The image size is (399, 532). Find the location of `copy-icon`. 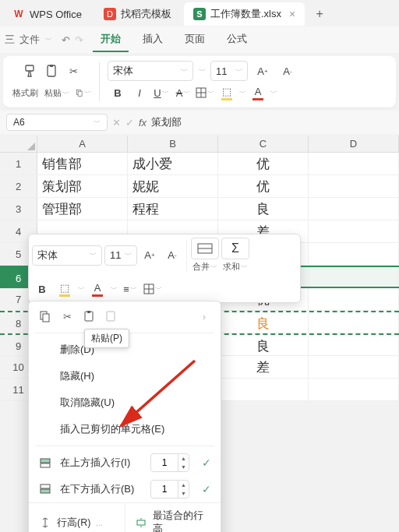

copy-icon is located at coordinates (45, 316).